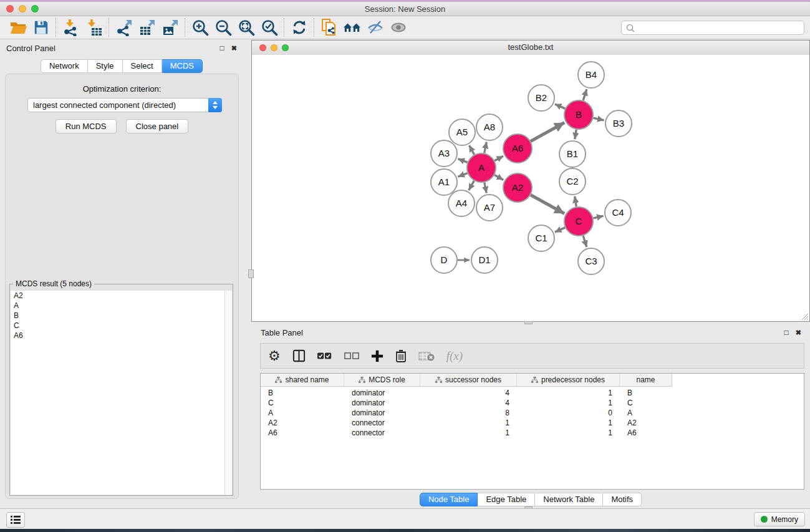  Describe the element at coordinates (533, 433) in the screenshot. I see `table-row: A6connector11A6` at that location.